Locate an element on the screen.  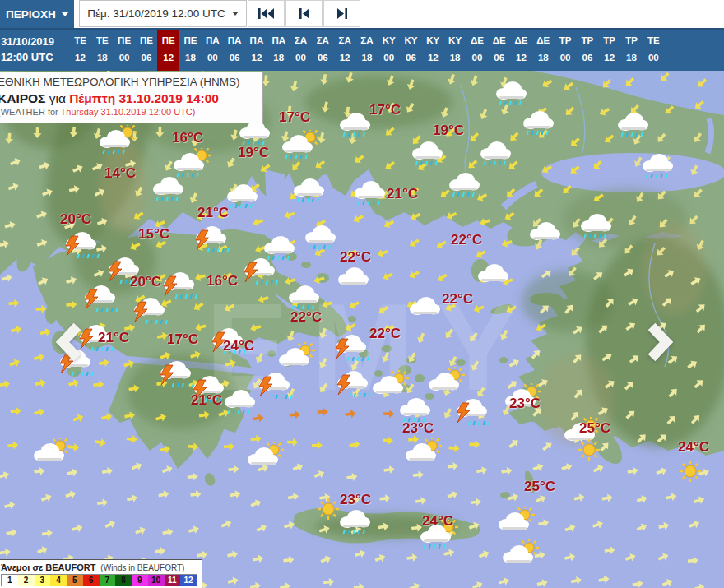
timeline-hour-label: 12 is located at coordinates (81, 58).